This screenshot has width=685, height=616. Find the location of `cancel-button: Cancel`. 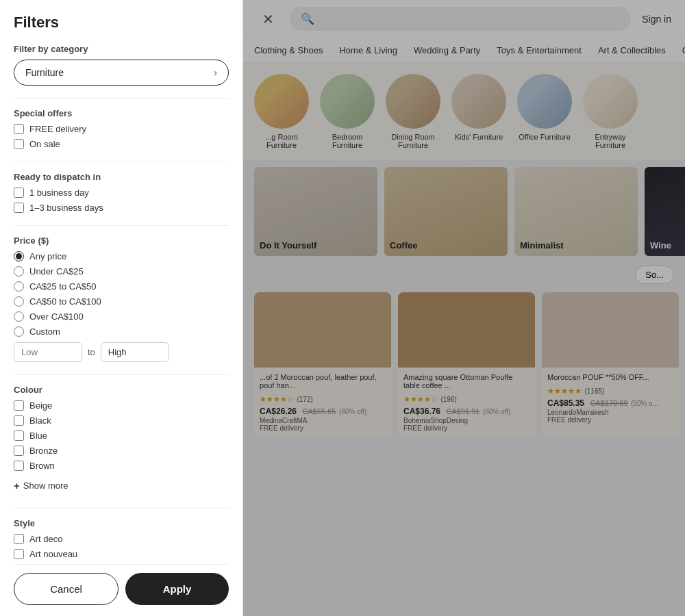

cancel-button: Cancel is located at coordinates (66, 589).